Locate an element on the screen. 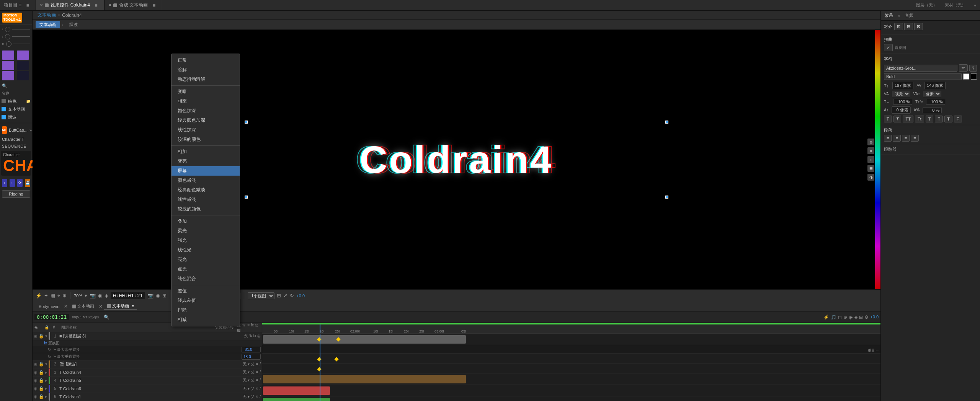 The width and height of the screenshot is (980, 401). rp-tab-effect: 效果 is located at coordinates (889, 15).